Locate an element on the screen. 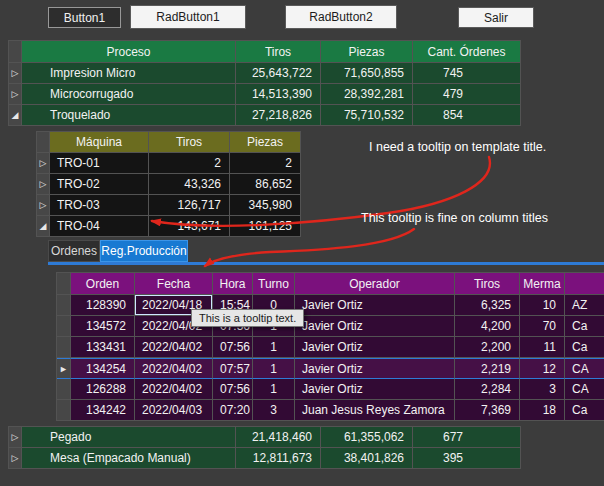 The image size is (604, 486). cell-maquina: TRO-04 is located at coordinates (100, 226).